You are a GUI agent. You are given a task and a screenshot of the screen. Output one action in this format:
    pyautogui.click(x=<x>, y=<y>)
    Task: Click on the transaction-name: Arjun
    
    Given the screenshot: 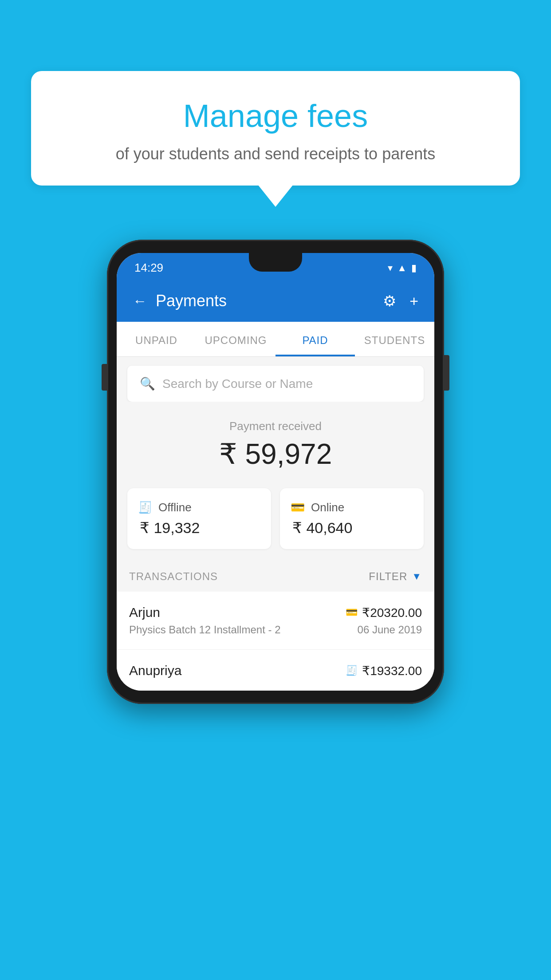 What is the action you would take?
    pyautogui.click(x=145, y=612)
    